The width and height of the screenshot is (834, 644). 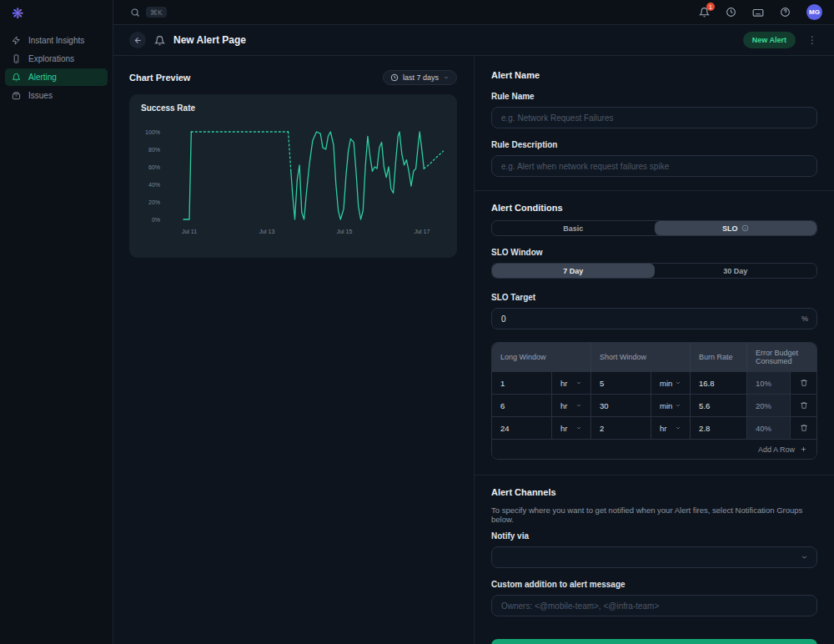 What do you see at coordinates (719, 427) in the screenshot?
I see `burn-rate-value: 2.8` at bounding box center [719, 427].